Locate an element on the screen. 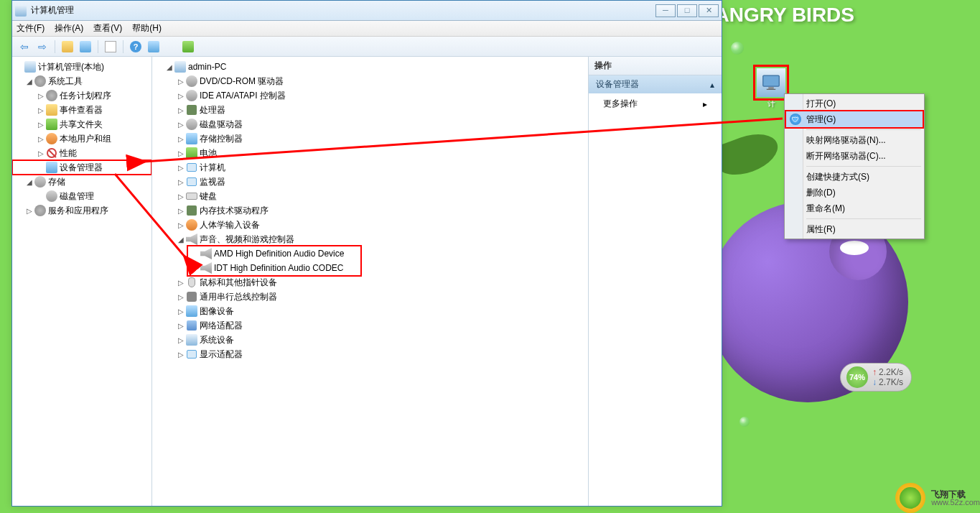 The width and height of the screenshot is (980, 513). cm-shortcut: 创建快捷方式(S) is located at coordinates (854, 177).